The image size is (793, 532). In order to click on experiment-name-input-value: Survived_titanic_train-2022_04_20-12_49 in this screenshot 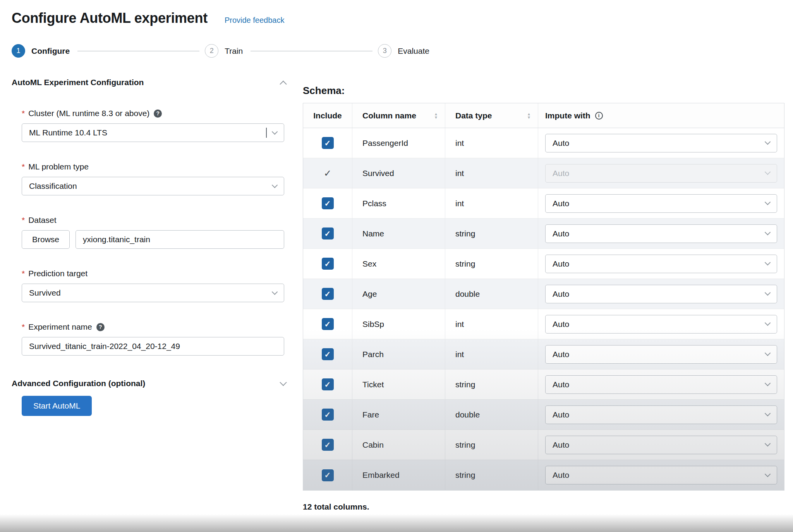, I will do `click(105, 346)`.